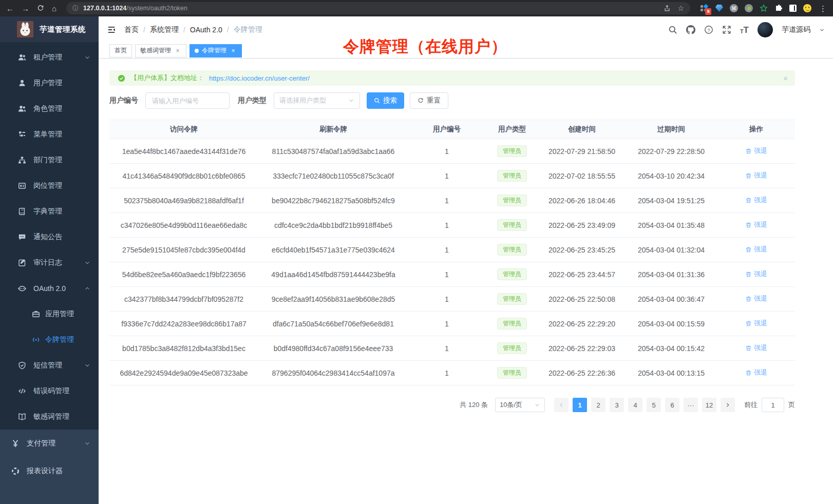 Image resolution: width=833 pixels, height=504 pixels. I want to click on extension-grid-icon: 9, so click(705, 8).